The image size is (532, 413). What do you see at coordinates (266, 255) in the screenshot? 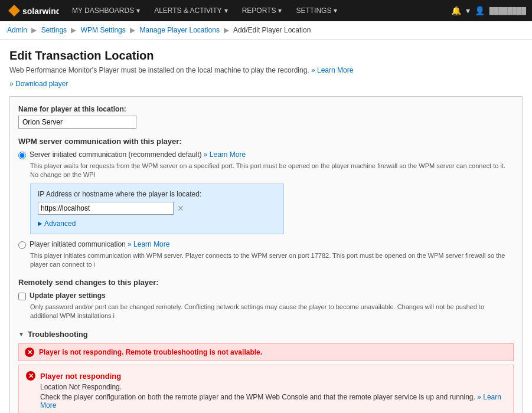
I see `player-initiated-group: Player initiated communication » Learn M…` at bounding box center [266, 255].